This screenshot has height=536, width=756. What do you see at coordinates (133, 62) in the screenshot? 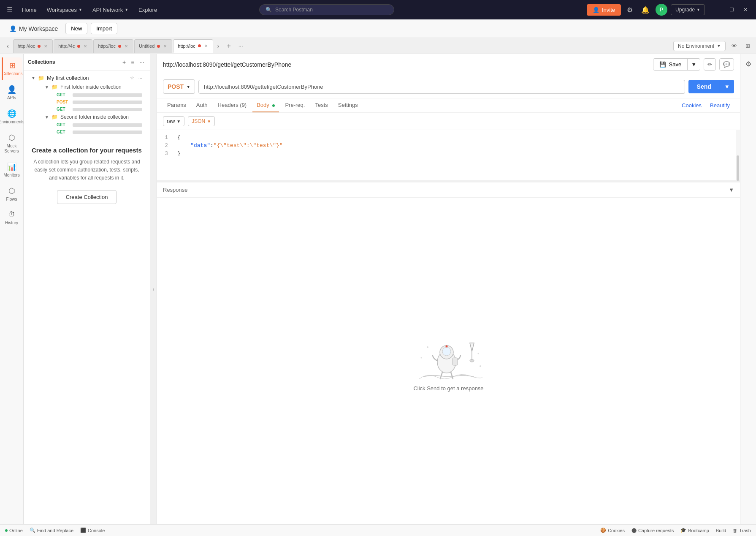
I see `filter-button: ≡` at bounding box center [133, 62].